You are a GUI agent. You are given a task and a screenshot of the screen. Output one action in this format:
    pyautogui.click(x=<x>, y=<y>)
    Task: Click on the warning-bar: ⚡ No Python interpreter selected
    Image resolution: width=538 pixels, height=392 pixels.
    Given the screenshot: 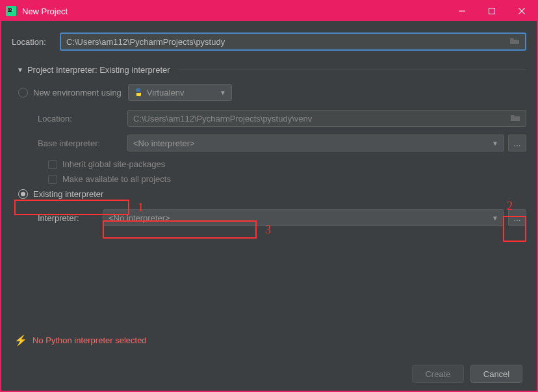 What is the action you would take?
    pyautogui.click(x=269, y=341)
    